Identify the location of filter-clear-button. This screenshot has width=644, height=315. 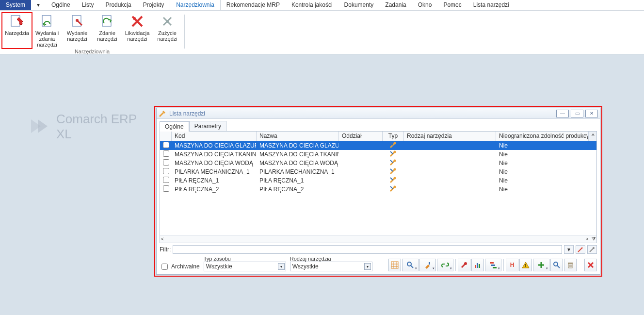
(592, 249).